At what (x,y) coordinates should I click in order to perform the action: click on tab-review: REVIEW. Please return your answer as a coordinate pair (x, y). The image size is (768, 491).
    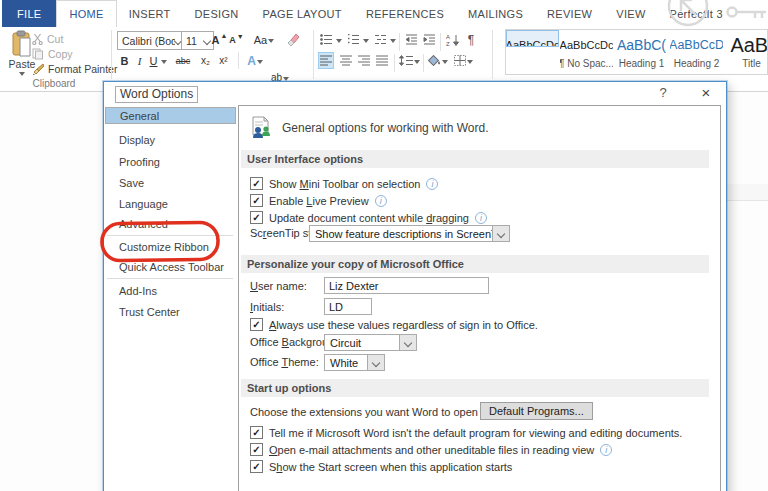
    Looking at the image, I should click on (570, 14).